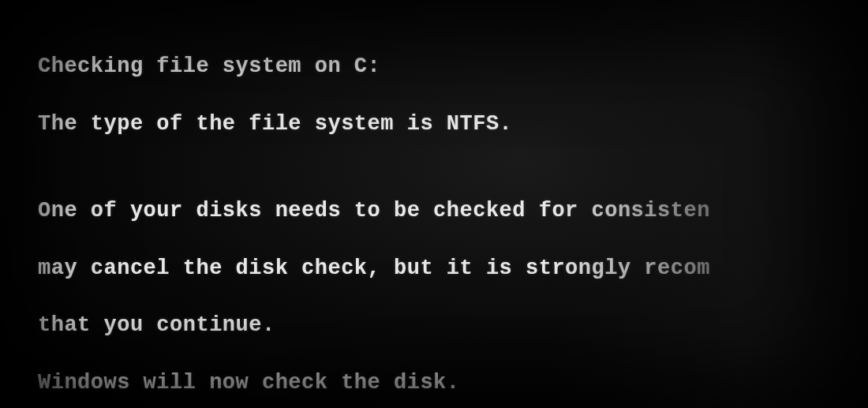  I want to click on console-line: that you continue., so click(453, 325).